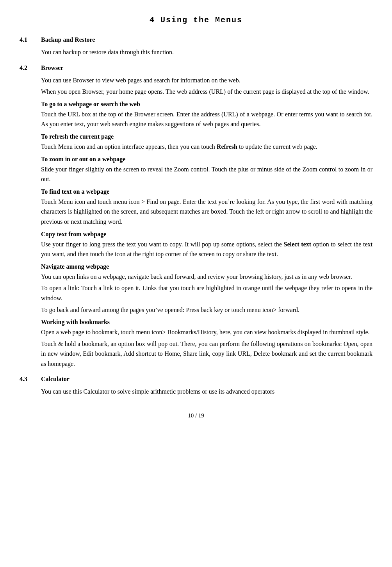 The height and width of the screenshot is (567, 392). Describe the element at coordinates (207, 332) in the screenshot. I see `subsection-bookmarks-body-1: Open a web page to bookmark, touch menu …` at that location.